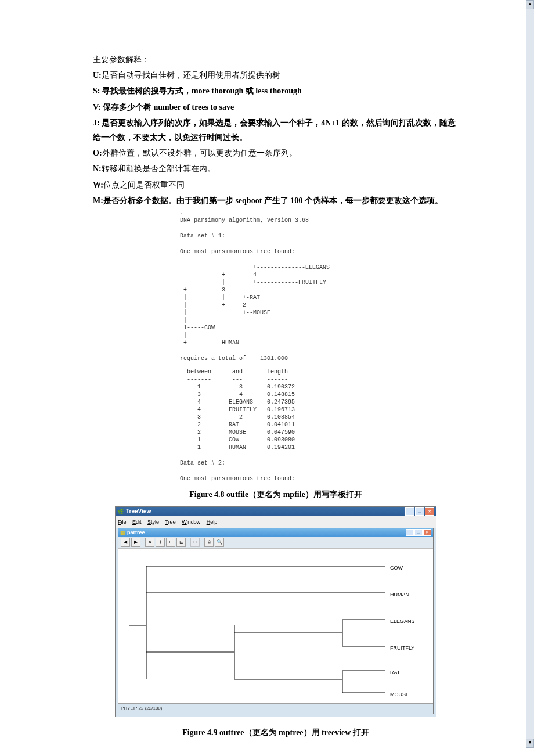  I want to click on tree-canvas: COW HUMAN ELEGANS FRUITFLY RAT MOUSE, so click(276, 626).